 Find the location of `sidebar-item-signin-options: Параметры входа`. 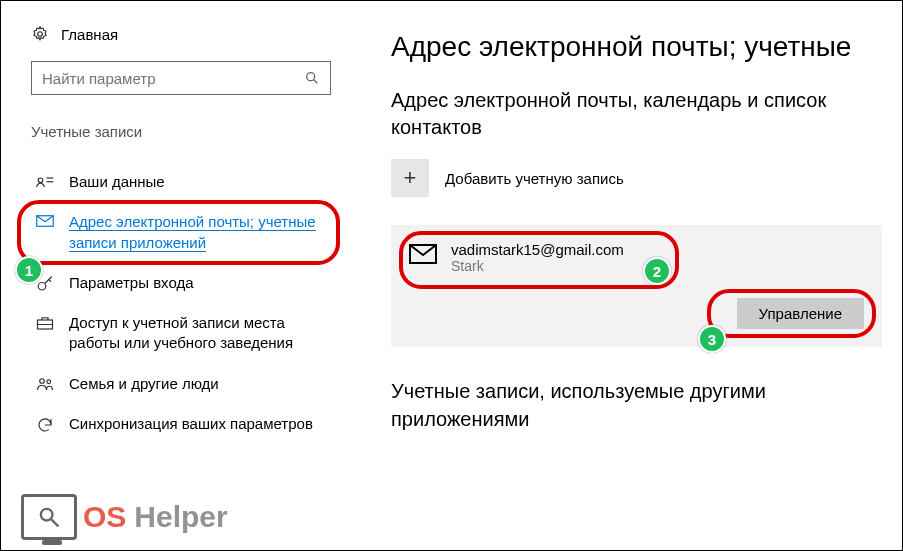

sidebar-item-signin-options: Параметры входа is located at coordinates (184, 283).